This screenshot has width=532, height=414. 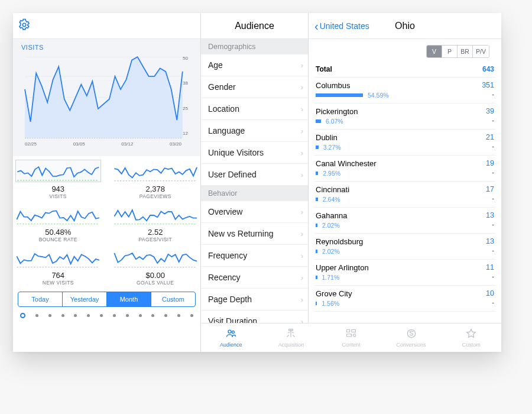 What do you see at coordinates (173, 299) in the screenshot?
I see `segment-custom: Custom` at bounding box center [173, 299].